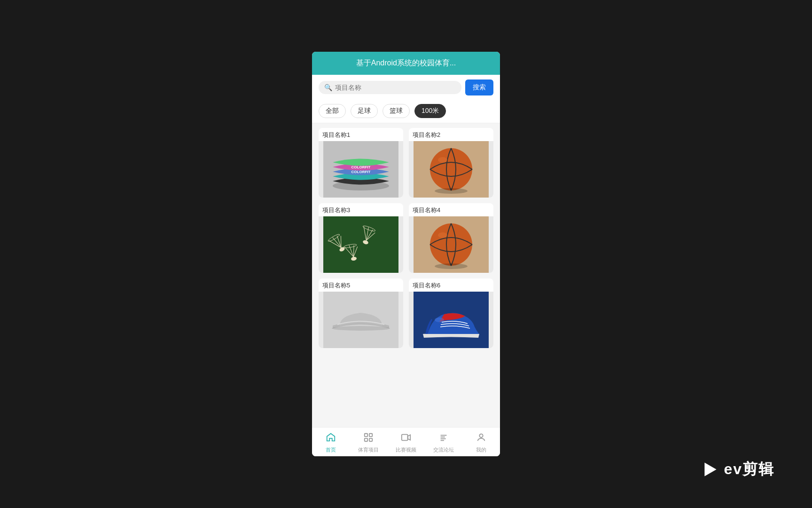 The height and width of the screenshot is (508, 812). Describe the element at coordinates (430, 111) in the screenshot. I see `tab-100m: 100米` at that location.